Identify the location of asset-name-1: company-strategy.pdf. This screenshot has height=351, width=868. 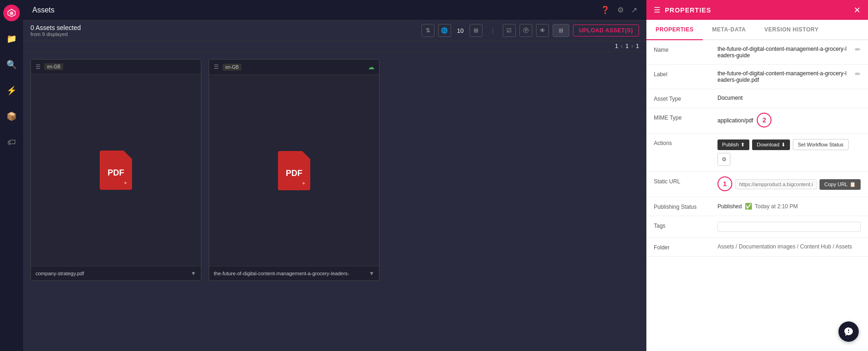
(60, 273).